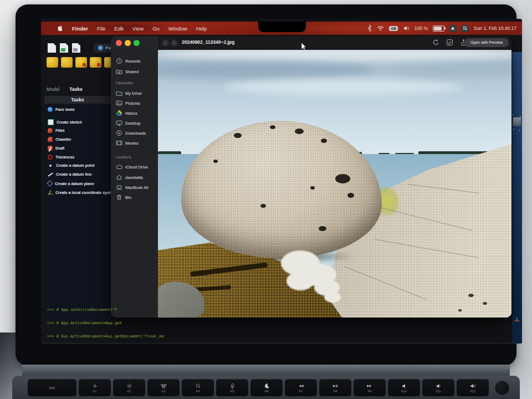 This screenshot has width=532, height=399. I want to click on menu-view: View, so click(138, 29).